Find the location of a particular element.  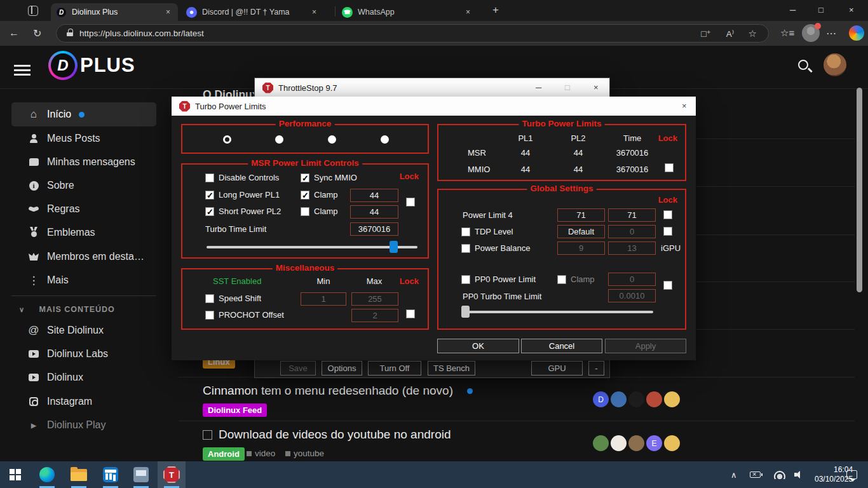

tdp-lock-checkbox is located at coordinates (668, 231).